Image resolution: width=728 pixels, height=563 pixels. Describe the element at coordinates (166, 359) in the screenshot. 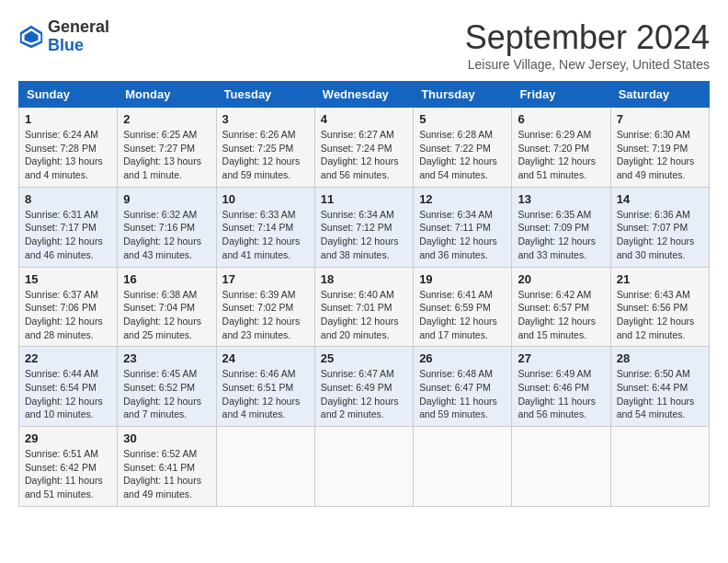

I see `day-number: 23` at that location.